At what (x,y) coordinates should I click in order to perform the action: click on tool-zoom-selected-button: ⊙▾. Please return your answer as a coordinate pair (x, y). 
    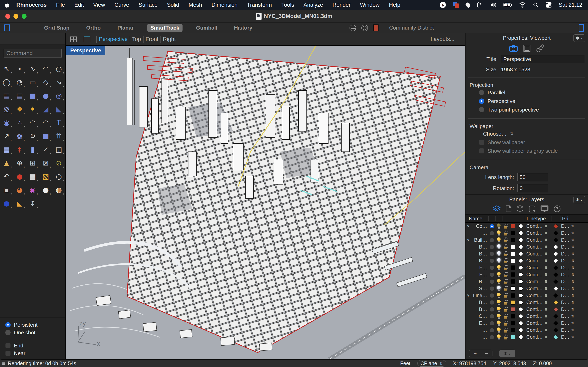
    Looking at the image, I should click on (59, 163).